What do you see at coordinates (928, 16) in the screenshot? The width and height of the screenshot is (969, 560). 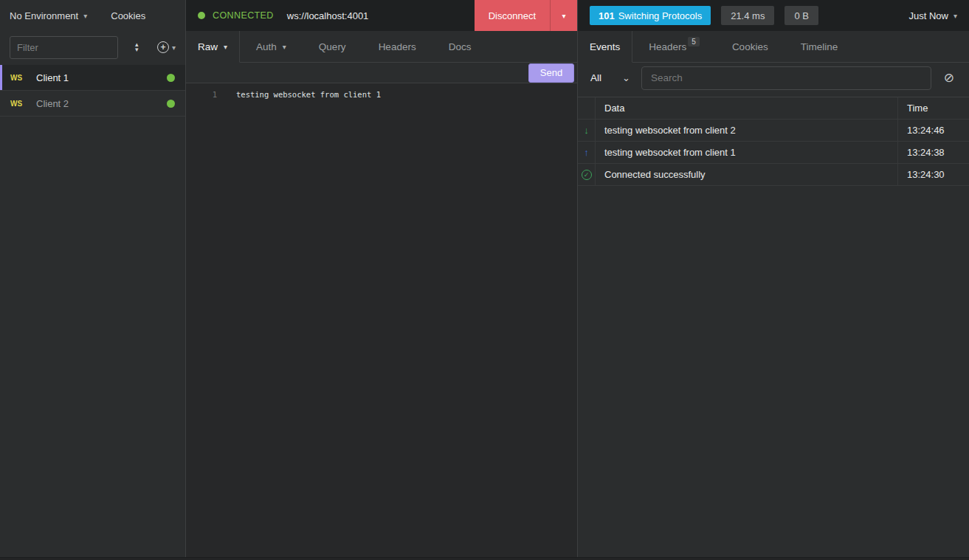 I see `updated-label: Just Now` at bounding box center [928, 16].